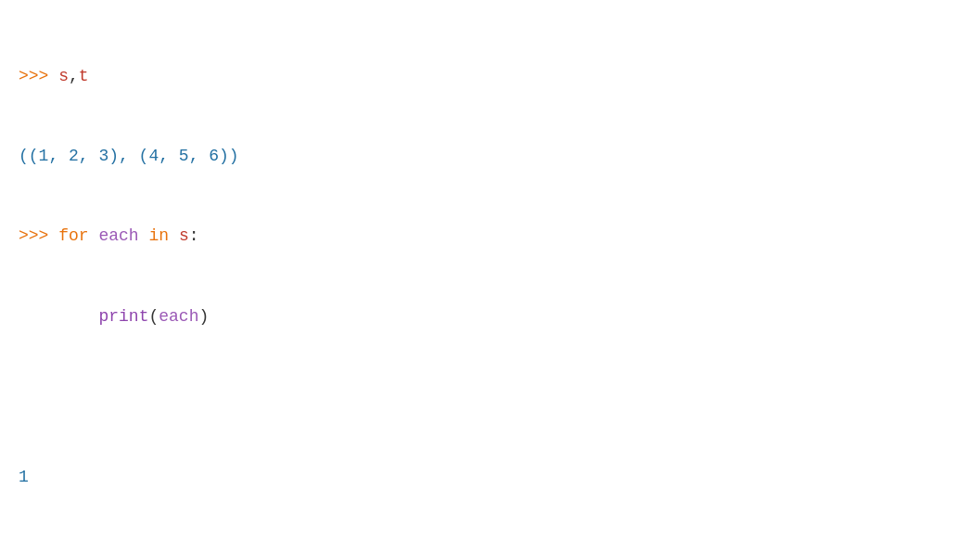 This screenshot has width=980, height=541. I want to click on var-s2: s, so click(184, 236).